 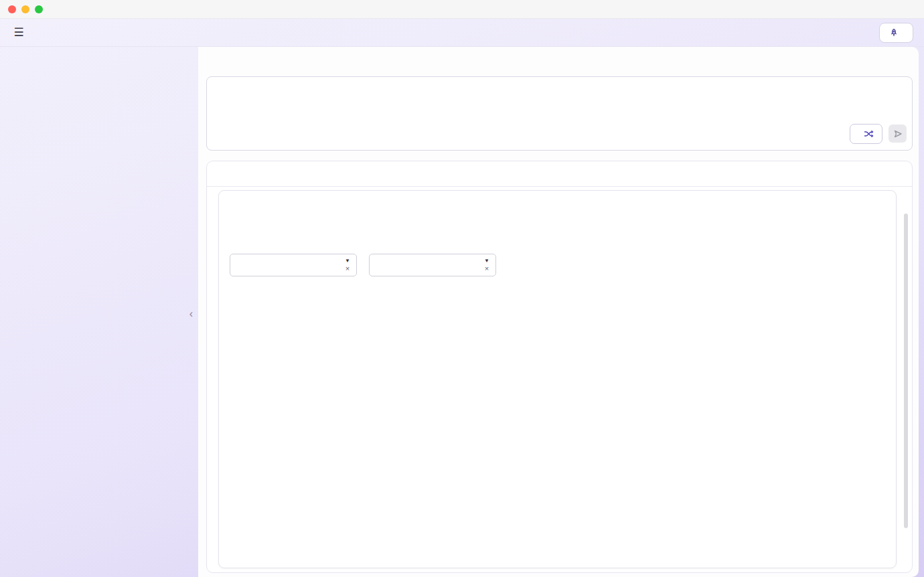 What do you see at coordinates (560, 114) in the screenshot?
I see `chart-outline-editor` at bounding box center [560, 114].